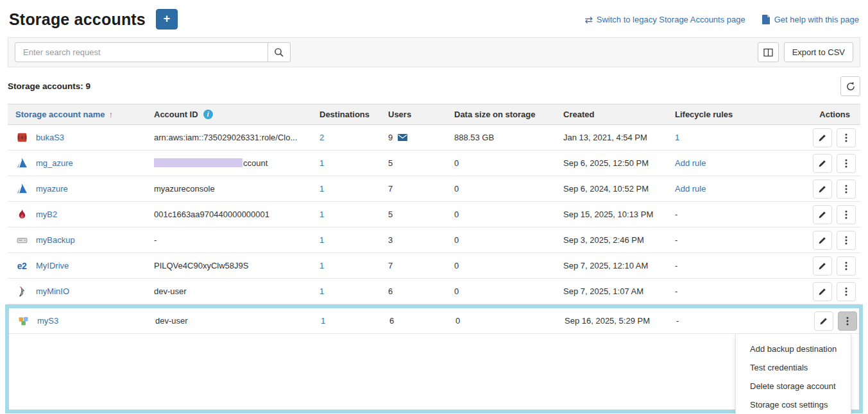 The image size is (868, 414). Describe the element at coordinates (237, 163) in the screenshot. I see `account-id-cell: ccount` at that location.